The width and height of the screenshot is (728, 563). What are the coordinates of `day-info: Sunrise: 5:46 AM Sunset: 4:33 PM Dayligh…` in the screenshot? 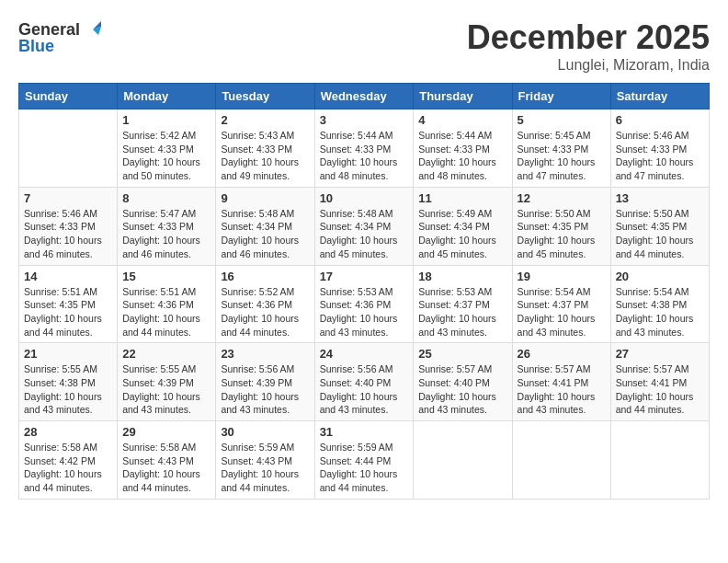 It's located at (660, 156).